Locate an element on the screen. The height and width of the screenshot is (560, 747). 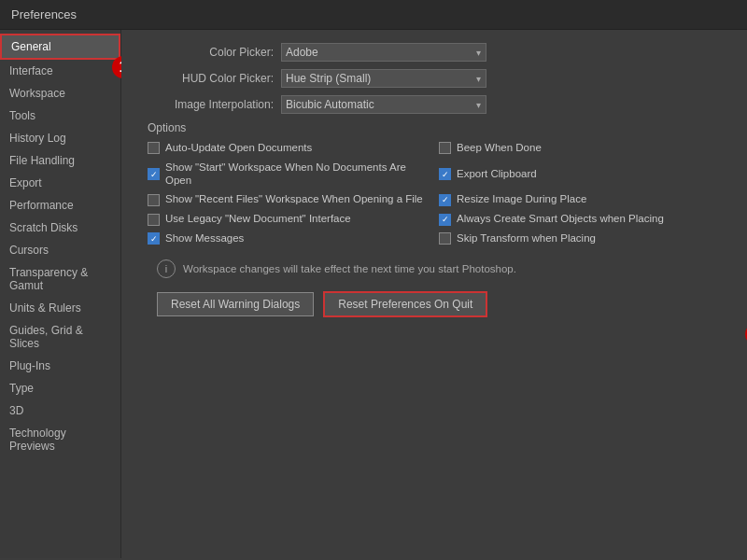
option-always-create-smart: Always Create Smart Objects when Placing is located at coordinates (585, 219).